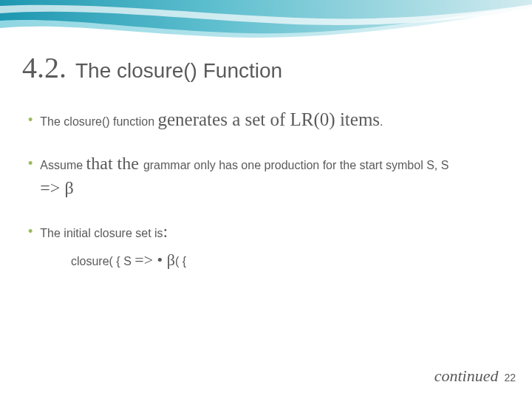 The height and width of the screenshot is (399, 532). Describe the element at coordinates (179, 71) in the screenshot. I see `title-text: The closure() Function` at that location.